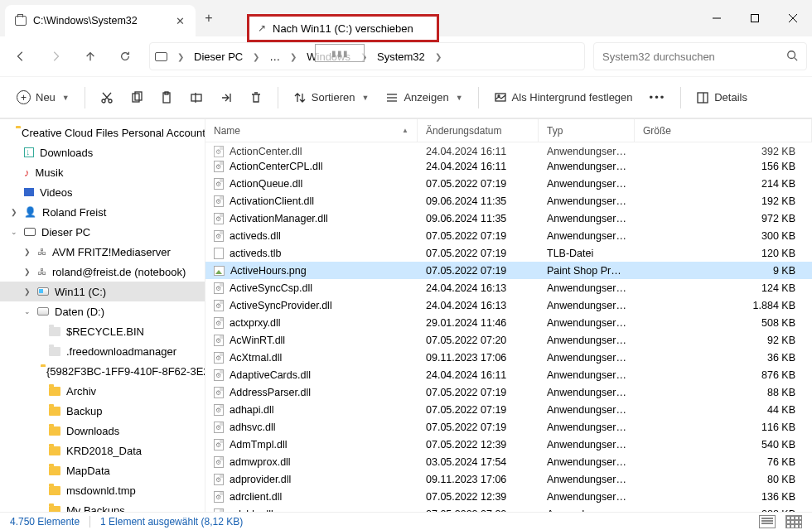 The image size is (812, 530). Describe the element at coordinates (331, 98) in the screenshot. I see `sort-button: Sortieren ▼` at that location.